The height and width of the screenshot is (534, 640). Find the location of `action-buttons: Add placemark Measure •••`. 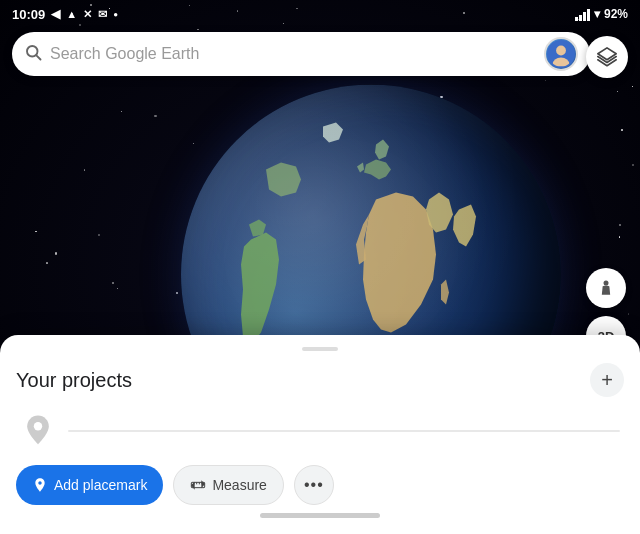

action-buttons: Add placemark Measure ••• is located at coordinates (320, 485).